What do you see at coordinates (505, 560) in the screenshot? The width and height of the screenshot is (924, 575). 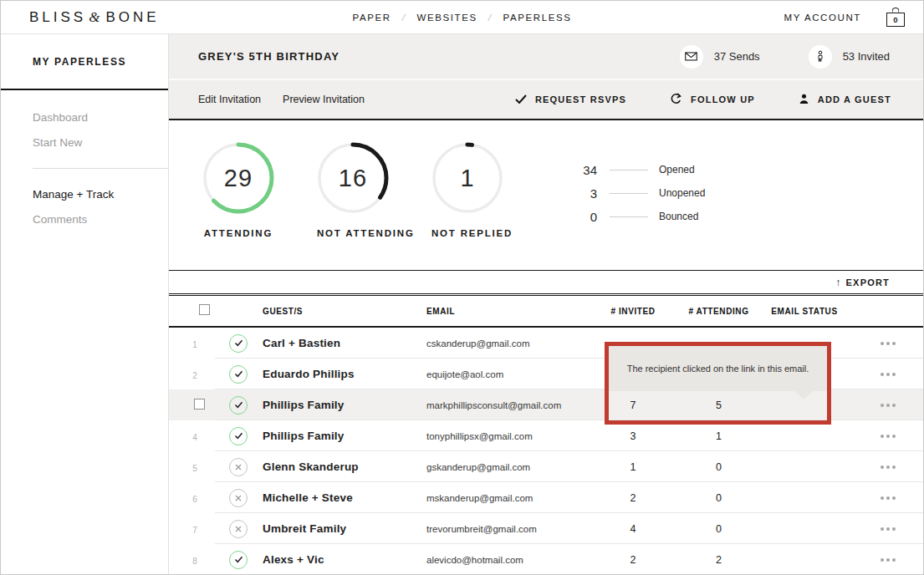 I see `guest-email: alevicdo@hotmail.com` at bounding box center [505, 560].